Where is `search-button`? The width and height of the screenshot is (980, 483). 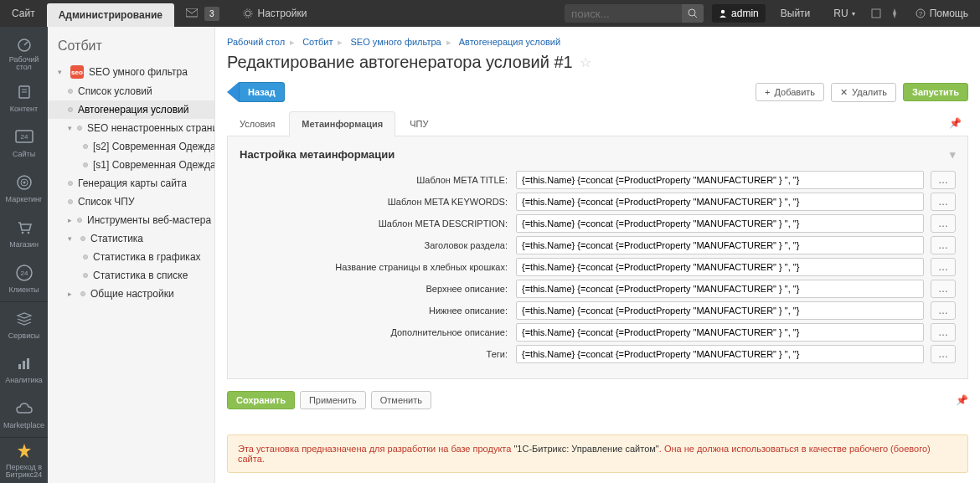 search-button is located at coordinates (693, 13).